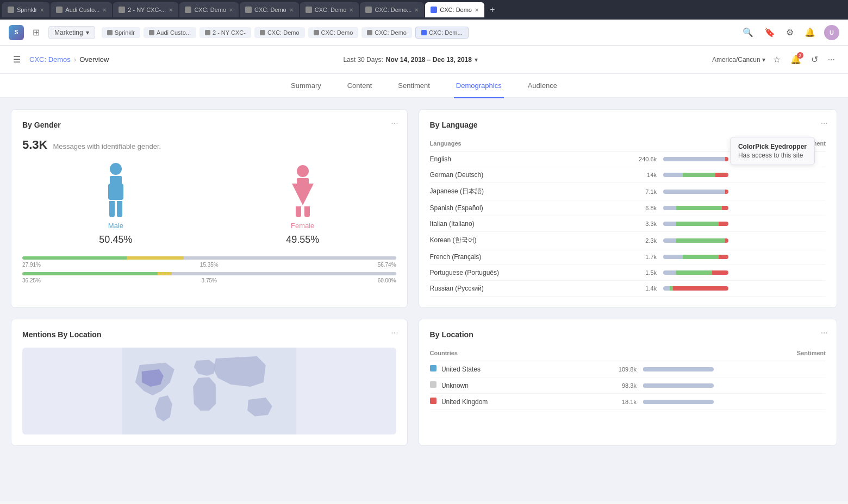 Image resolution: width=848 pixels, height=504 pixels. What do you see at coordinates (611, 402) in the screenshot?
I see `country-count: 18.1k` at bounding box center [611, 402].